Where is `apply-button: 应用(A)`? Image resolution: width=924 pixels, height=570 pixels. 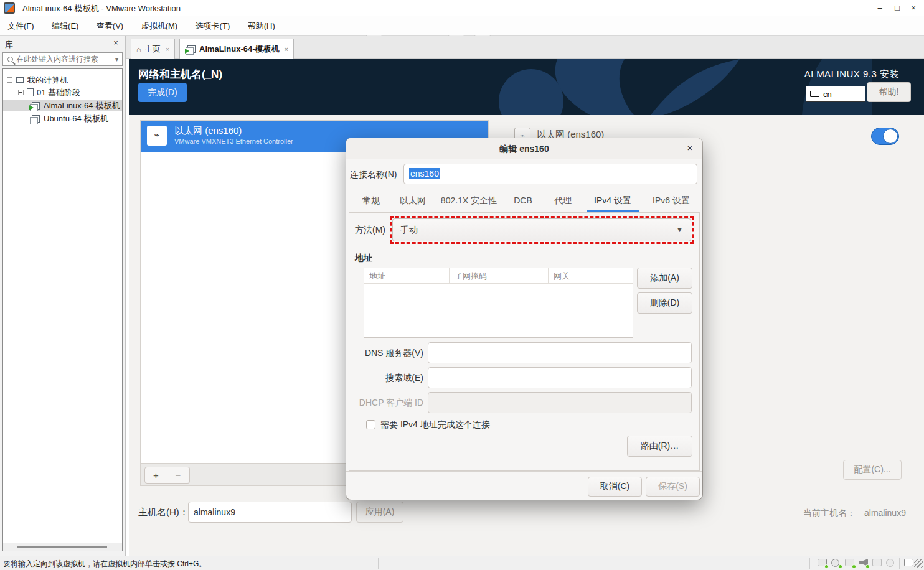 apply-button: 应用(A) is located at coordinates (380, 512).